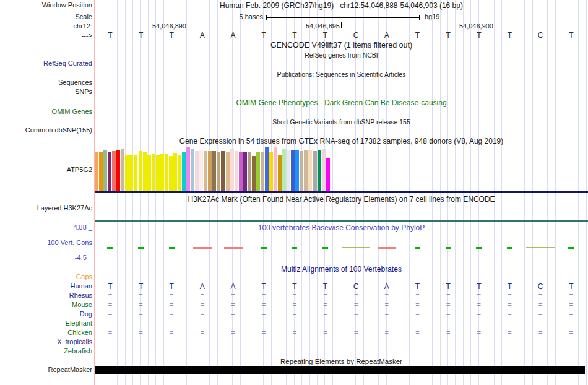 Image resolution: width=588 pixels, height=385 pixels. Describe the element at coordinates (46, 208) in the screenshot. I see `track-label-layered-h3k27ac: Layered H3K27Ac` at that location.